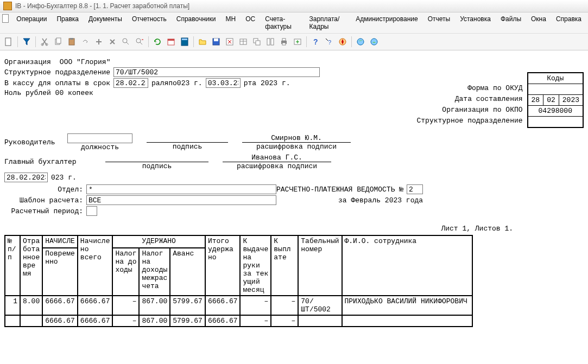 Image resolution: width=588 pixels, height=364 pixels. What do you see at coordinates (284, 42) in the screenshot?
I see `tb-print` at bounding box center [284, 42].